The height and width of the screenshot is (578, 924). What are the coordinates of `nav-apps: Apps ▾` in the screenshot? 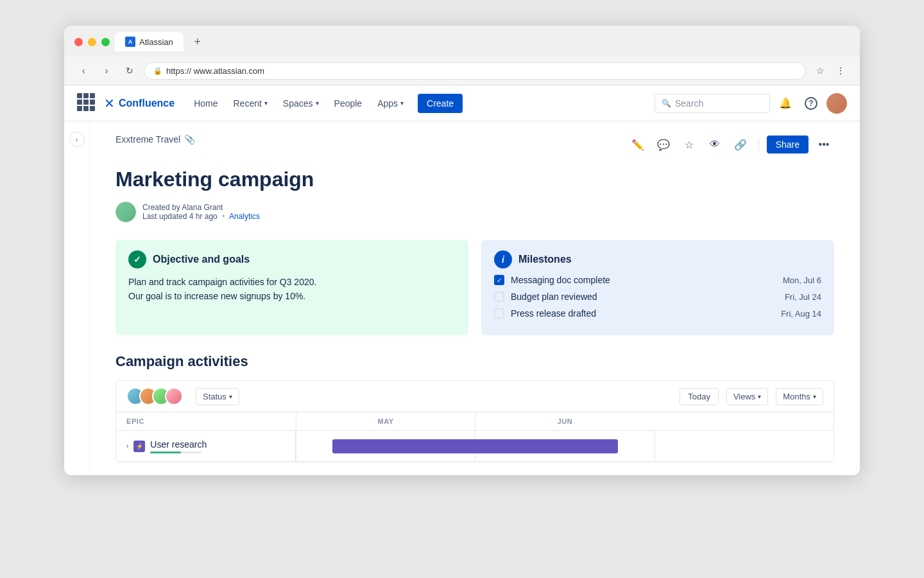 It's located at (390, 103).